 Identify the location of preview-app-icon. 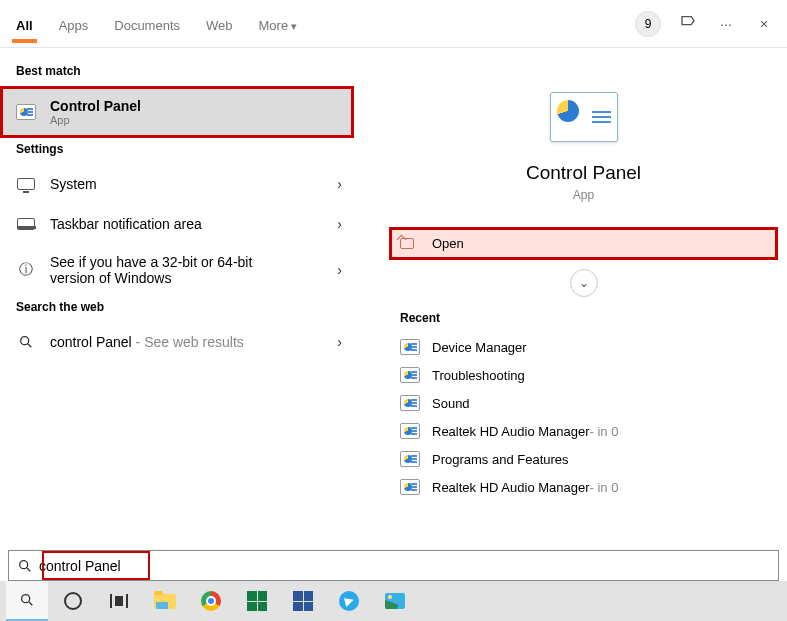
(584, 117).